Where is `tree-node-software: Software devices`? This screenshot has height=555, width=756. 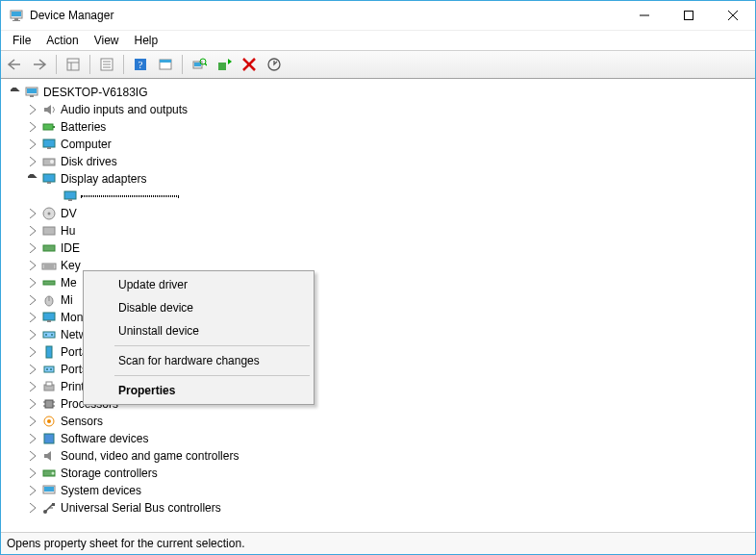
tree-node-software: Software devices is located at coordinates (380, 439).